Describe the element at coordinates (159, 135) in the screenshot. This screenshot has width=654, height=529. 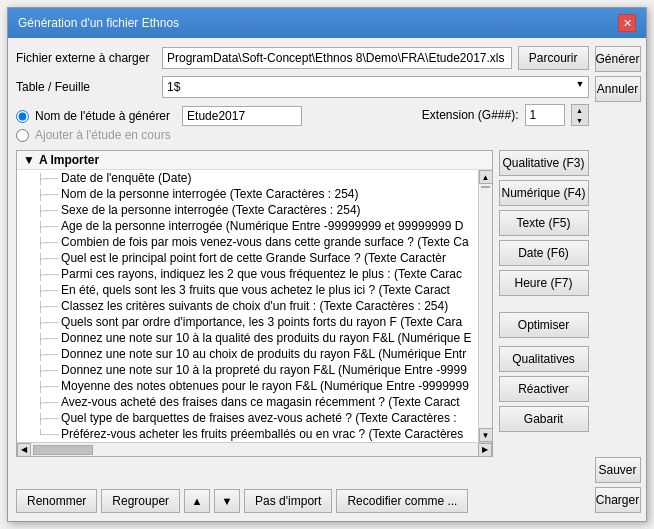
I see `radio-row-2: Ajouter à l'étude en cours` at that location.